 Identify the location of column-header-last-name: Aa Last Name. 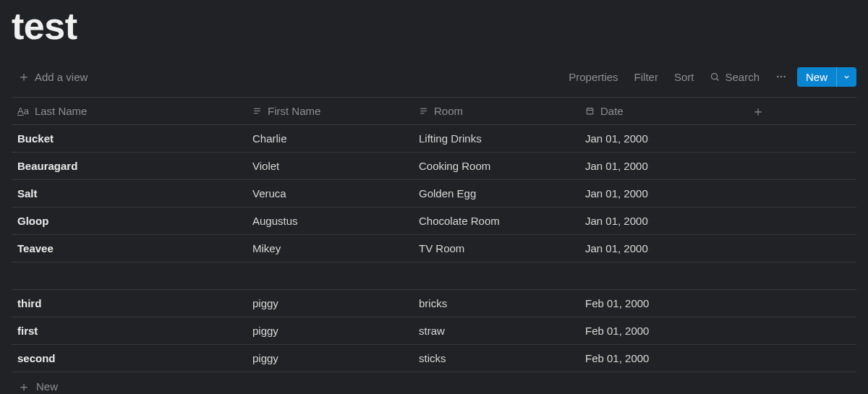
(129, 111).